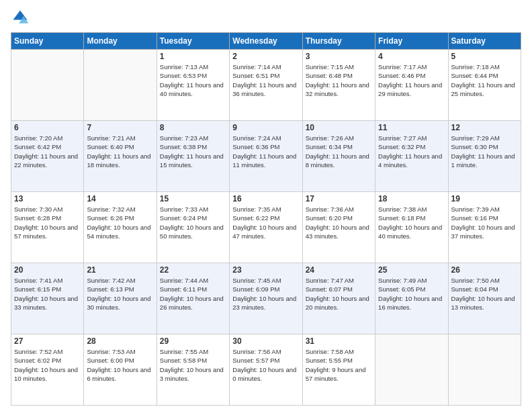 This screenshot has width=532, height=411. Describe the element at coordinates (485, 56) in the screenshot. I see `day-number: 5` at that location.